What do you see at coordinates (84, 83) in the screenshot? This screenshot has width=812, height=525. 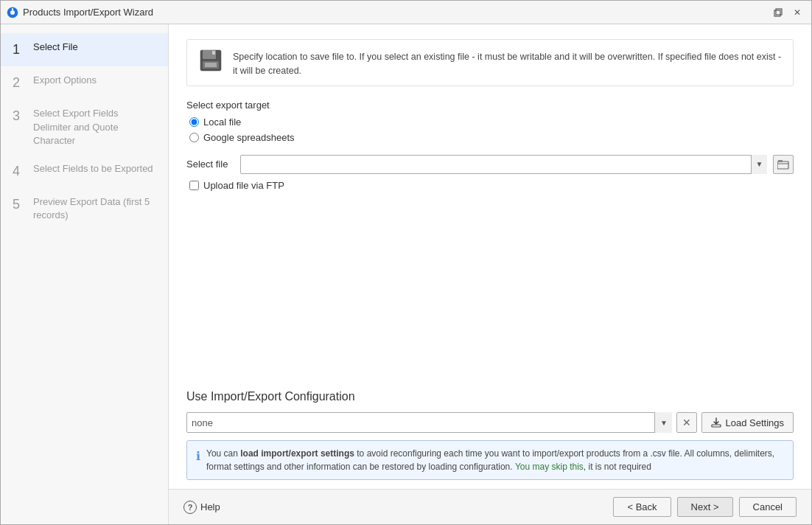 I see `sidebar-item-export-options: 2 Export Options` at bounding box center [84, 83].